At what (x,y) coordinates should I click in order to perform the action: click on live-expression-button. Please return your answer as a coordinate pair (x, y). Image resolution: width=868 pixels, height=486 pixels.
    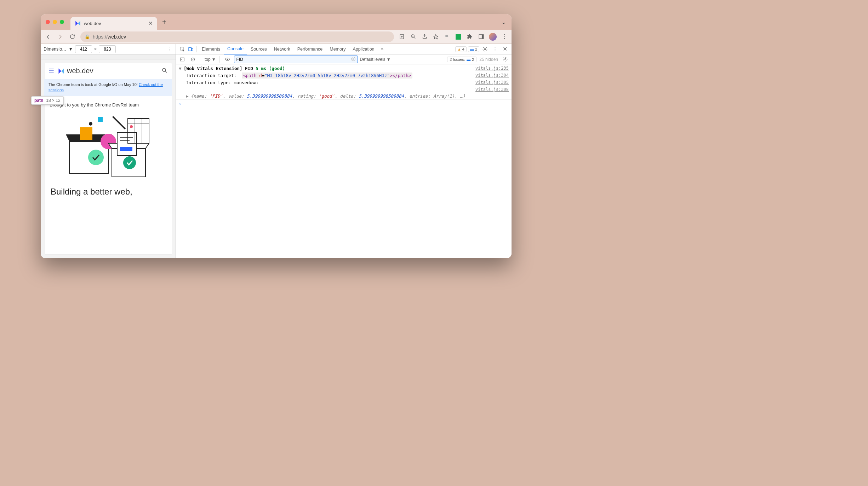
    Looking at the image, I should click on (228, 59).